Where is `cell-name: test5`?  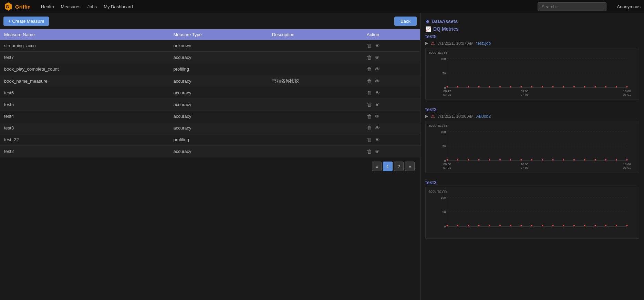 cell-name: test5 is located at coordinates (85, 105).